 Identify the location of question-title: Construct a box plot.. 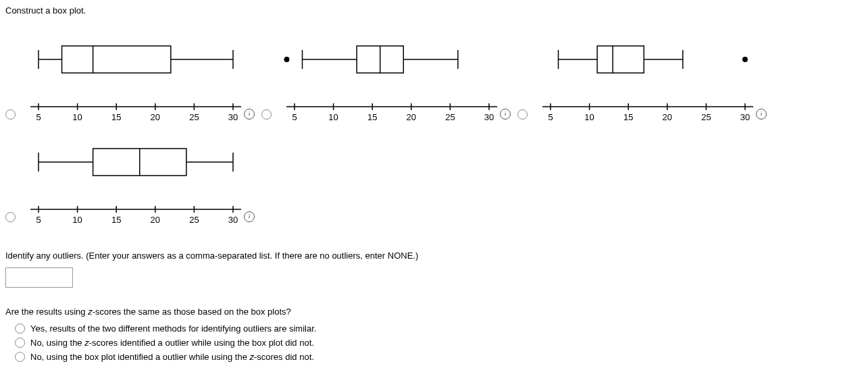
(434, 11).